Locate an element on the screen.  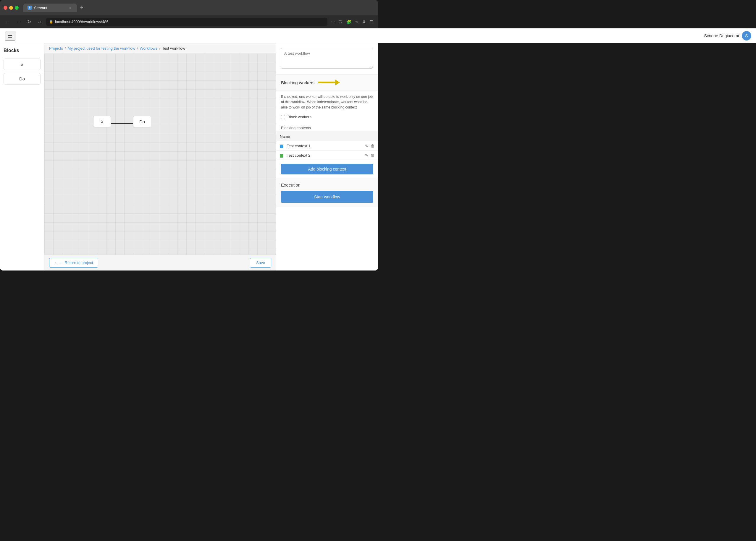
execution-section: Execution Start workflow is located at coordinates (327, 193).